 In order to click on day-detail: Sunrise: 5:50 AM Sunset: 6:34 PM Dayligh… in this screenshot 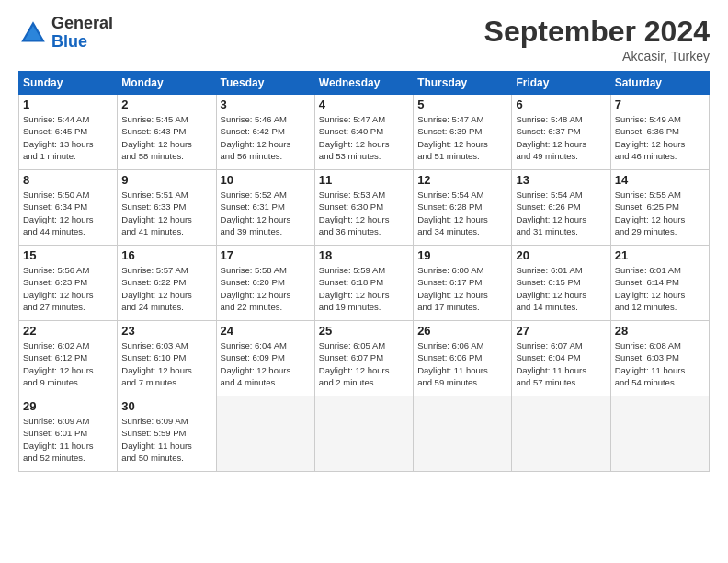, I will do `click(68, 213)`.